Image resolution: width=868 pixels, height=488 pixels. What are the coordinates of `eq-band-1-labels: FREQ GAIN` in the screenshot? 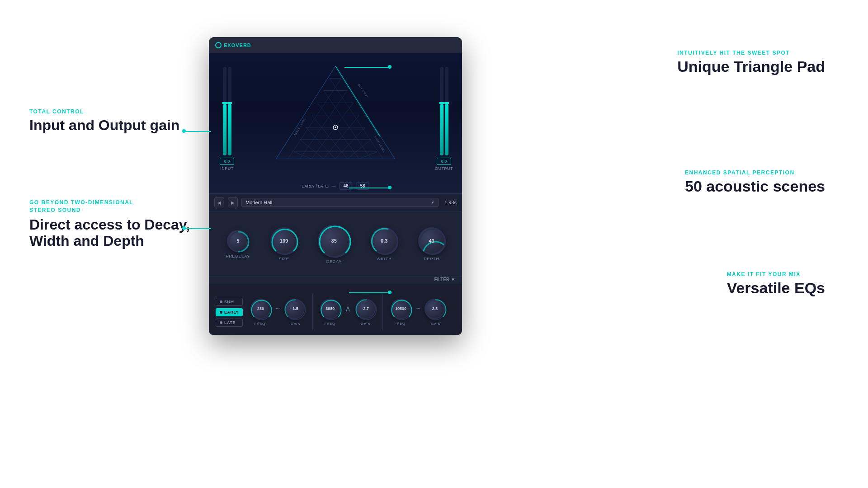 It's located at (278, 324).